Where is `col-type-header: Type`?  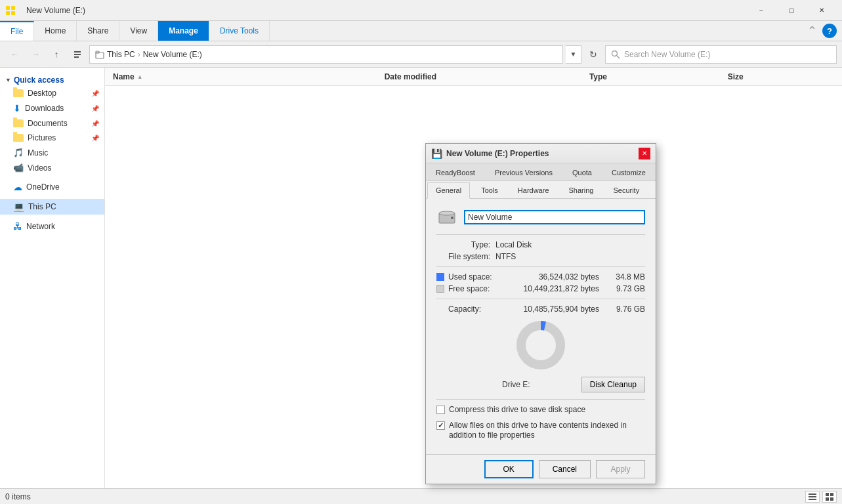
col-type-header: Type is located at coordinates (656, 77).